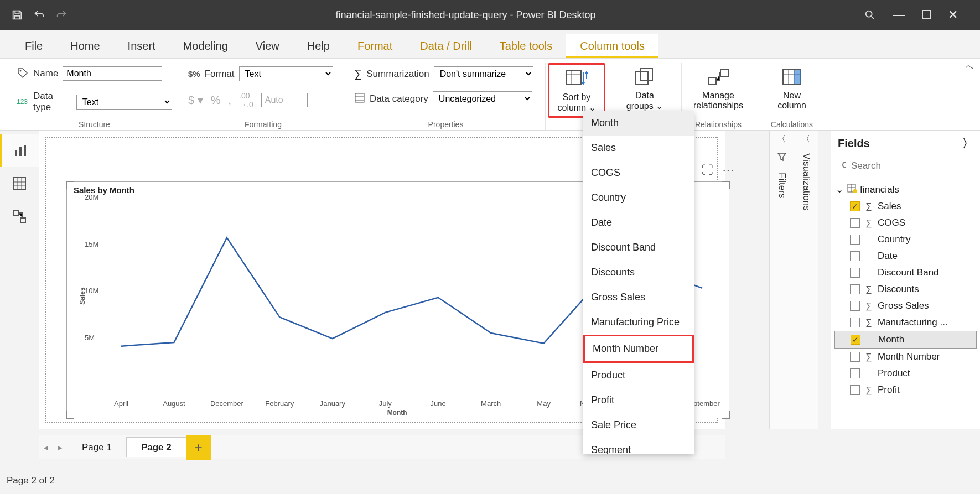  What do you see at coordinates (707, 170) in the screenshot?
I see `visual-focus-icon: ⛶` at bounding box center [707, 170].